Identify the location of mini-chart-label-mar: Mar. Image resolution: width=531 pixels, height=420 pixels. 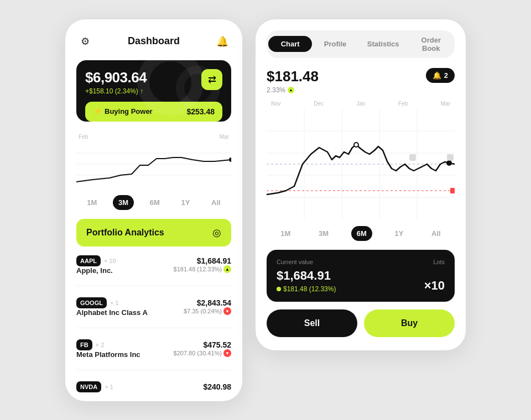
(225, 137).